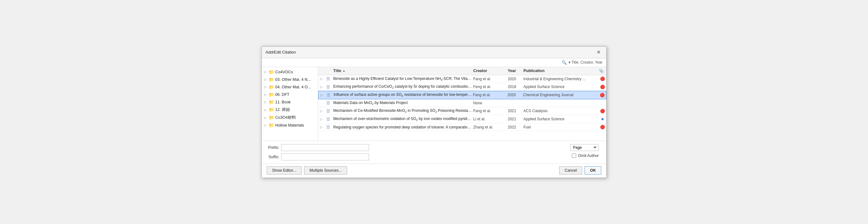 This screenshot has height=224, width=868. I want to click on table-row: ▷ ☰ Influence of surface active groups o…, so click(462, 95).